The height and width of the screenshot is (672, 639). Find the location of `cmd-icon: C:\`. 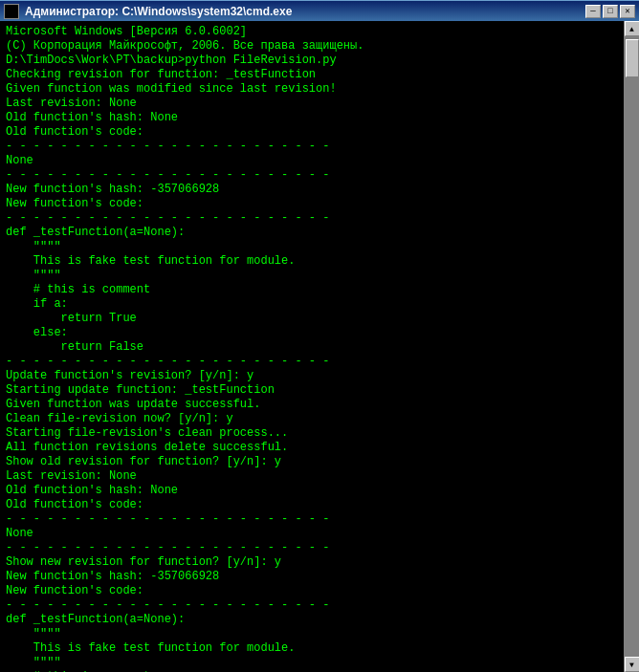

cmd-icon: C:\ is located at coordinates (11, 11).